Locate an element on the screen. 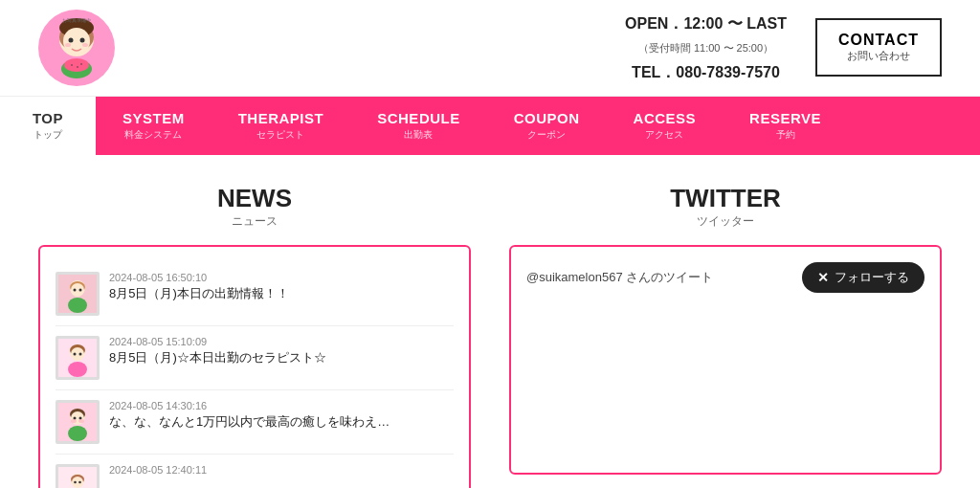 The height and width of the screenshot is (488, 980). nav-sub-top: トップ is located at coordinates (48, 135).